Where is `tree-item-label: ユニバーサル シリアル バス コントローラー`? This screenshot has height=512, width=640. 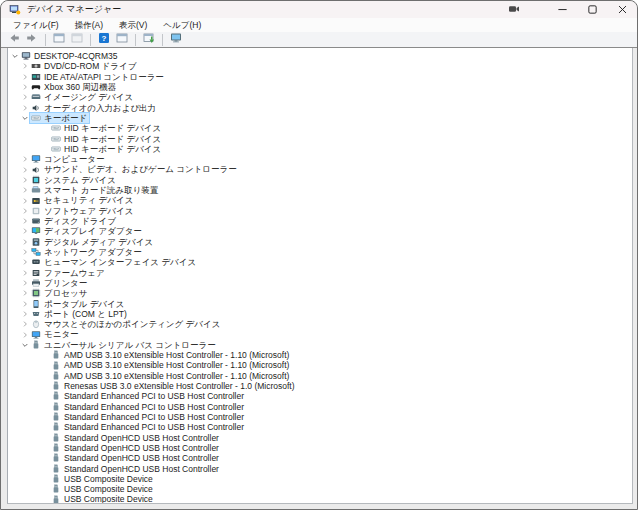
tree-item-label: ユニバーサル シリアル バス コントローラー is located at coordinates (130, 345).